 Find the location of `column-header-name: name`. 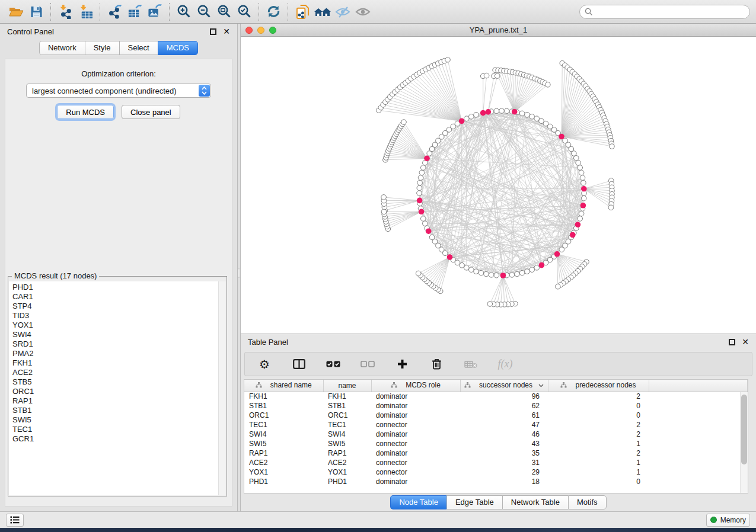

column-header-name: name is located at coordinates (347, 386).